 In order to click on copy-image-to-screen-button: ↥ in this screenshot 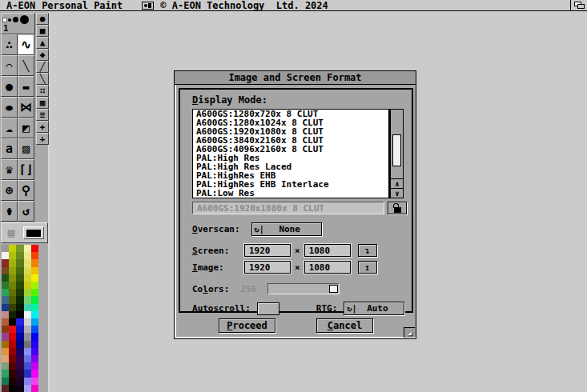, I will do `click(368, 267)`.